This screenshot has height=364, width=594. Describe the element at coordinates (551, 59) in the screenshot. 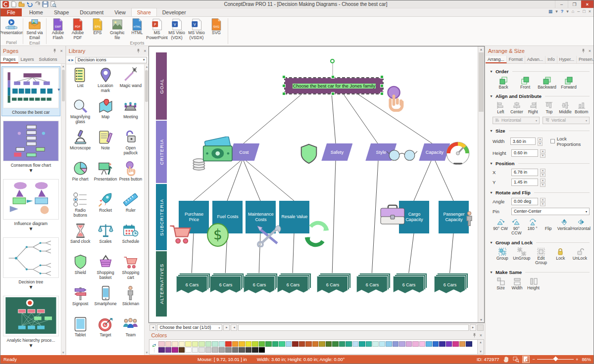

I see `arrange-panel-tab: Info` at that location.